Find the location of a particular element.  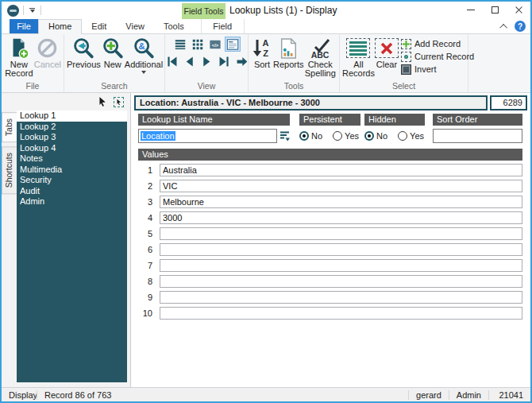

group-label-view: View is located at coordinates (206, 87).